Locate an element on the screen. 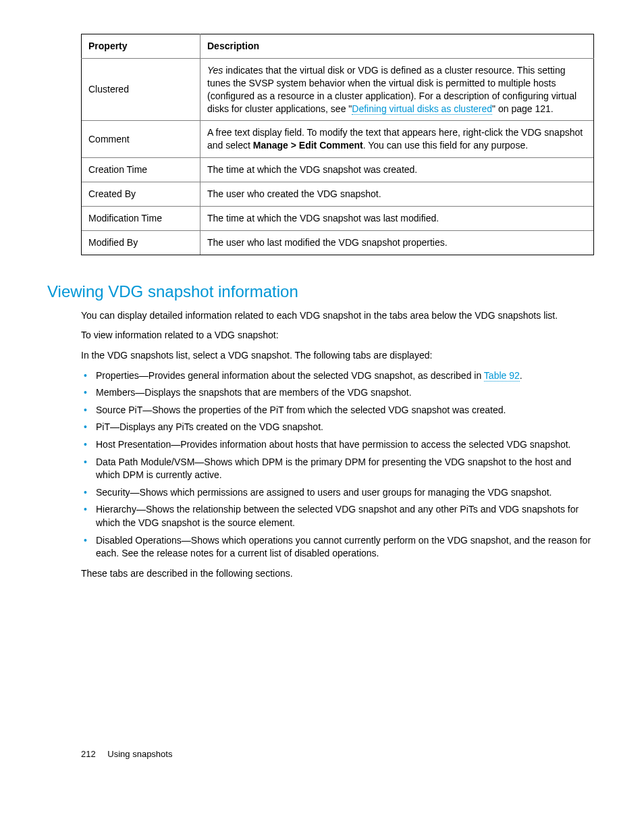 The height and width of the screenshot is (834, 644). link-table-92: Table 92 is located at coordinates (502, 375).